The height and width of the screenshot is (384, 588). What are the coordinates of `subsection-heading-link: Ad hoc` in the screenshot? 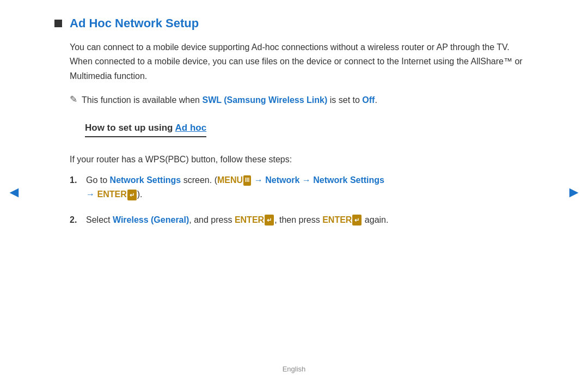 It's located at (191, 127).